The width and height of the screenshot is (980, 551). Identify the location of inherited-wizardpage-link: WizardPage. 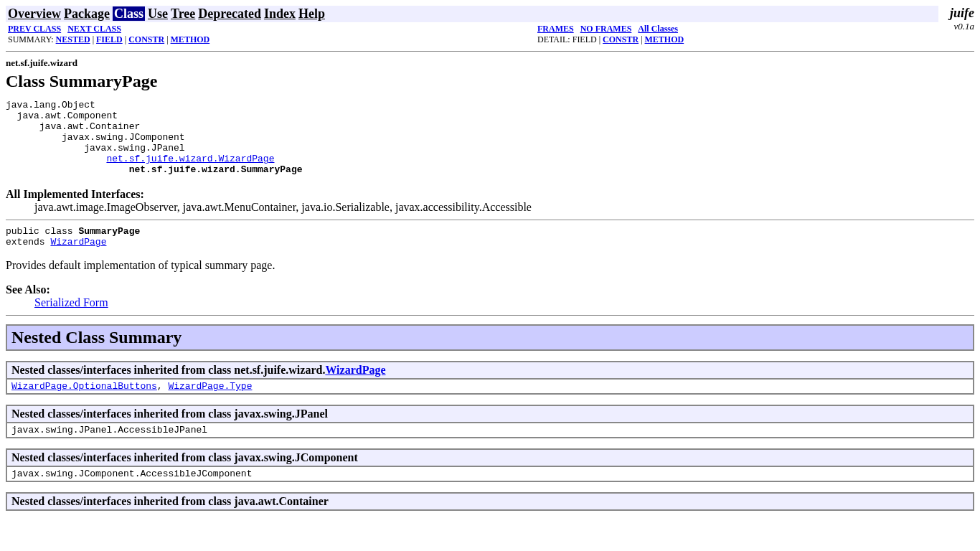
(355, 370).